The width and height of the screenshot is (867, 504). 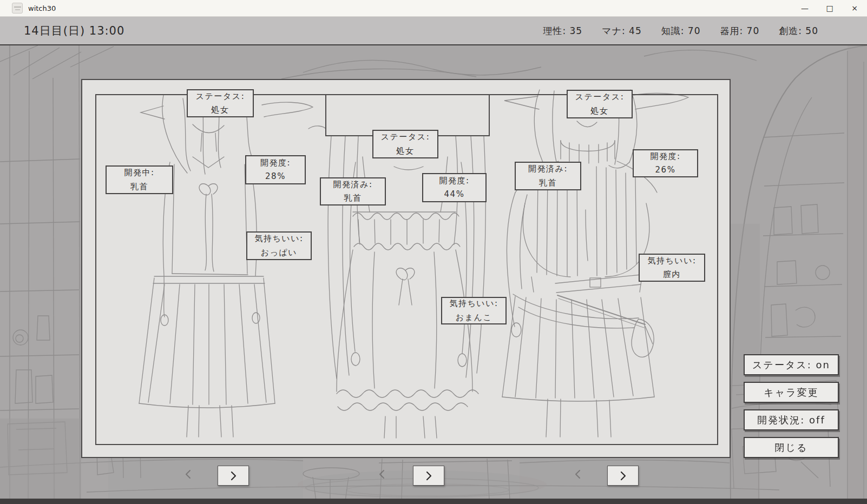 What do you see at coordinates (17, 8) in the screenshot?
I see `app-icon` at bounding box center [17, 8].